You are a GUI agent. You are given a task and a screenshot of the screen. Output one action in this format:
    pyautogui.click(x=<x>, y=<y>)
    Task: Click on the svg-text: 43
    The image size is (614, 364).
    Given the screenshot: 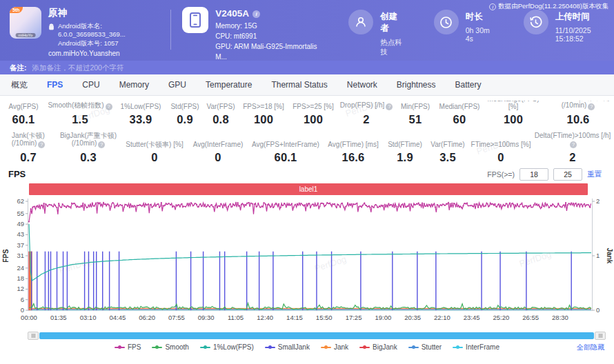 What is the action you would take?
    pyautogui.click(x=21, y=234)
    